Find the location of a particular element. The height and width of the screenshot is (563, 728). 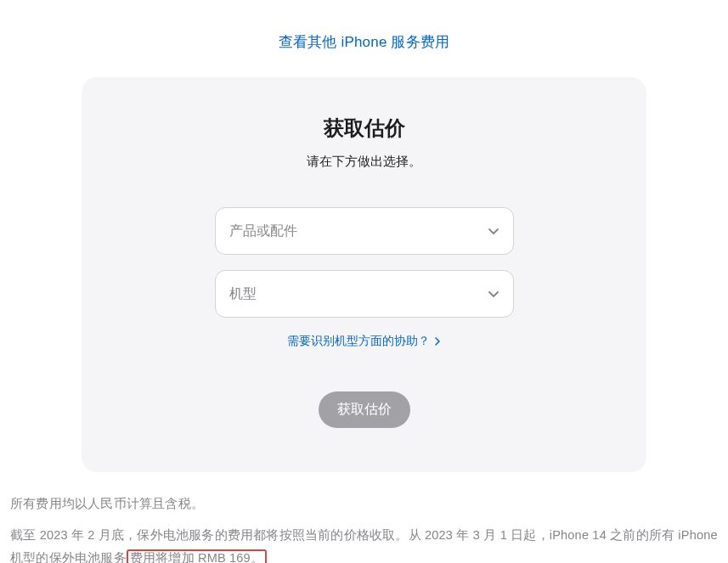

model-select: 机型 is located at coordinates (364, 294).